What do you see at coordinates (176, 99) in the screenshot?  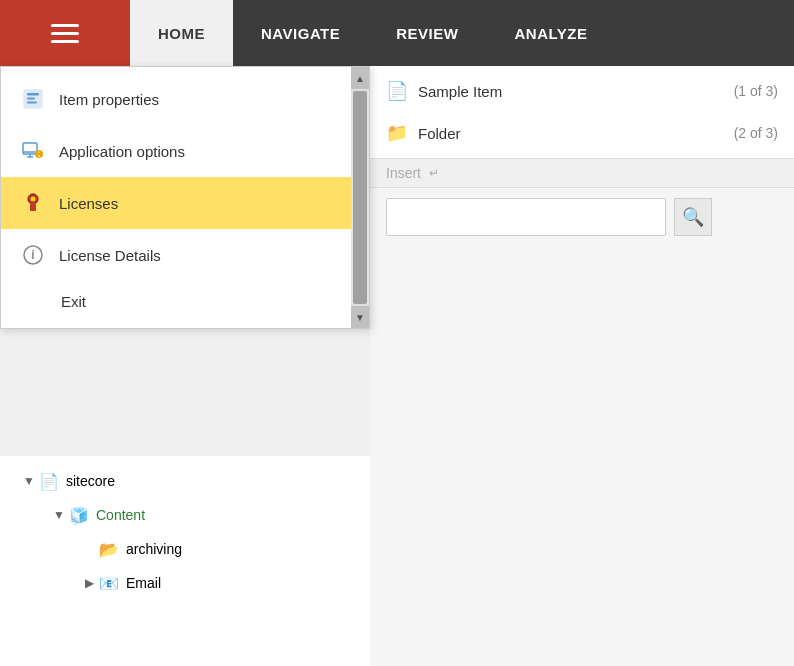 I see `dropdown-item-properties: Item properties` at bounding box center [176, 99].